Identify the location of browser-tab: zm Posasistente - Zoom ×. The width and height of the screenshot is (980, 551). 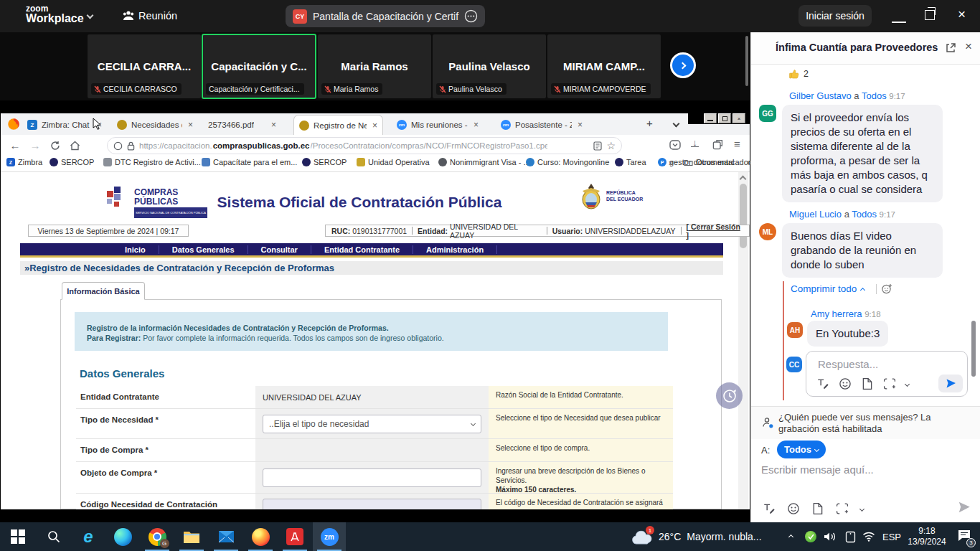
(542, 125).